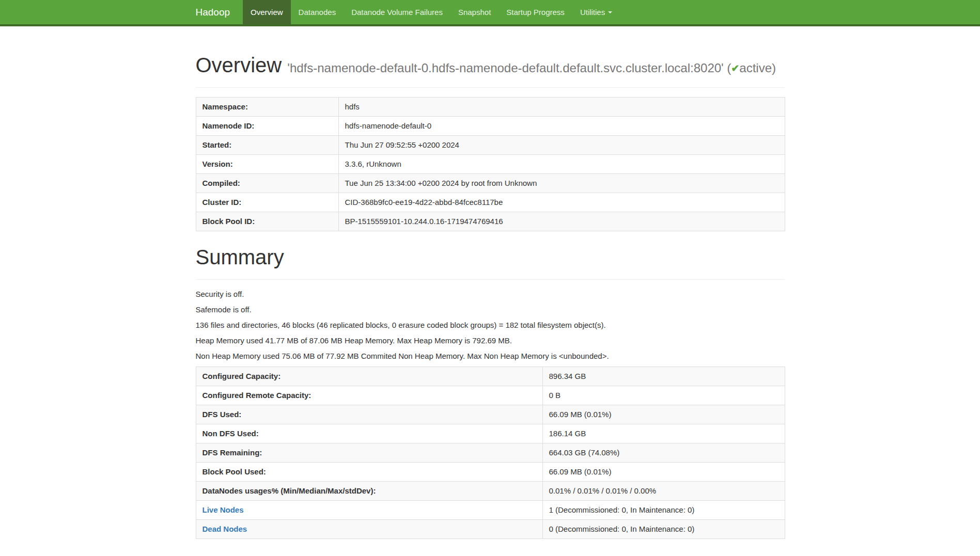 This screenshot has width=980, height=556. Describe the element at coordinates (490, 415) in the screenshot. I see `table-row: DFS Used: 66.09 MB (0.01%)` at that location.